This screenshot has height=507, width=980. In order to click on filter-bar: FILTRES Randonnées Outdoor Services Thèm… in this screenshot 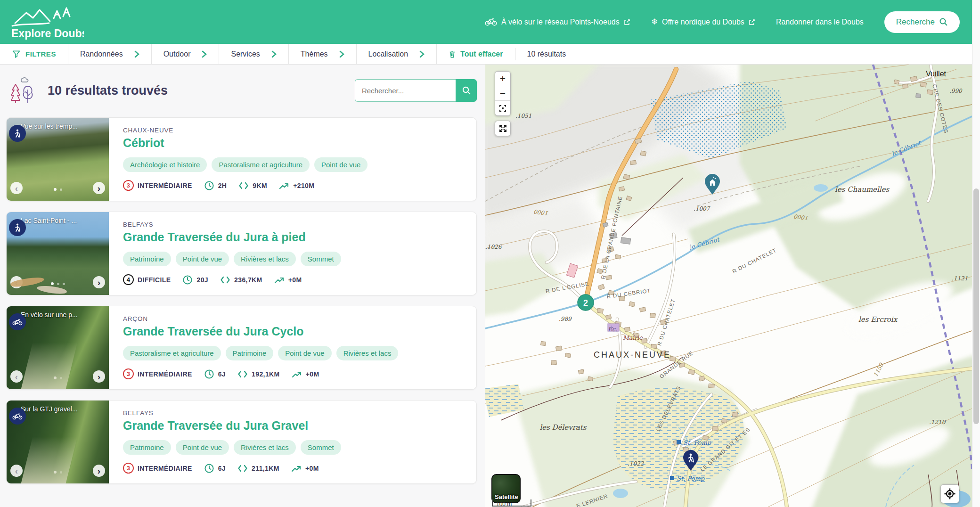, I will do `click(486, 54)`.